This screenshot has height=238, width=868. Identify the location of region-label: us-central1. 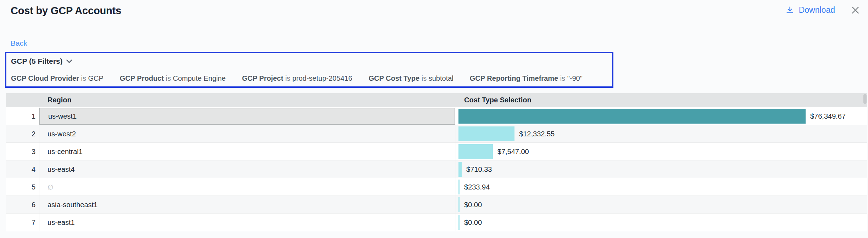
(61, 152).